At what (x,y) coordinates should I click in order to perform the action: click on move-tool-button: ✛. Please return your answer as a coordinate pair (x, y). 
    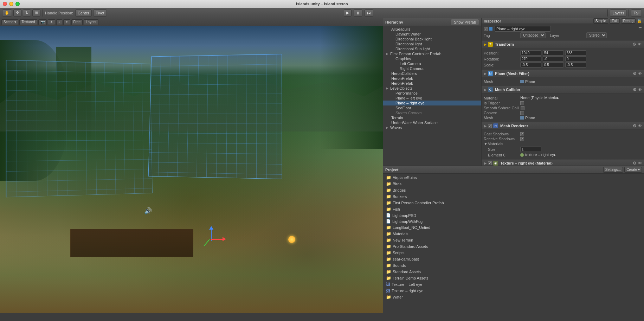
    Looking at the image, I should click on (18, 13).